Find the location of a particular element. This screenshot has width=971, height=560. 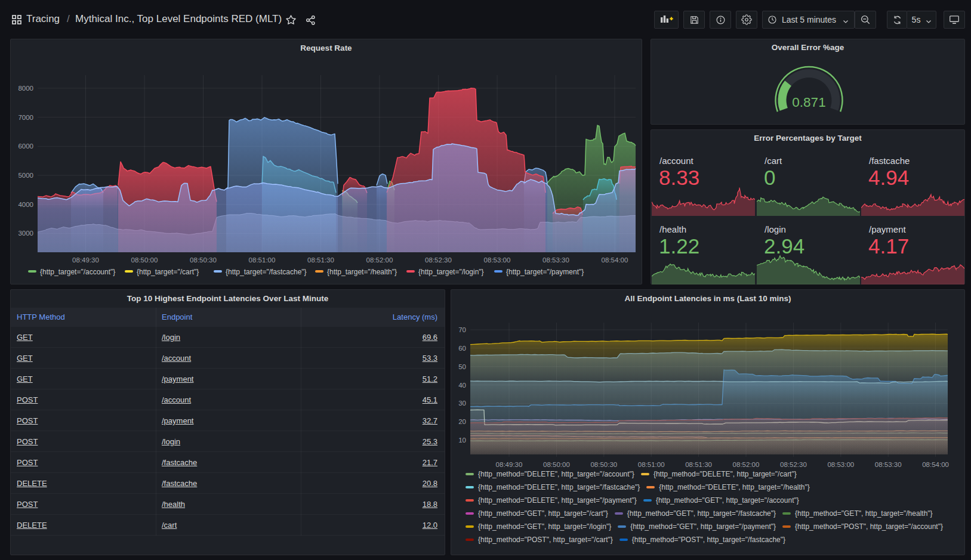

svg-text: 0.871 is located at coordinates (809, 103).